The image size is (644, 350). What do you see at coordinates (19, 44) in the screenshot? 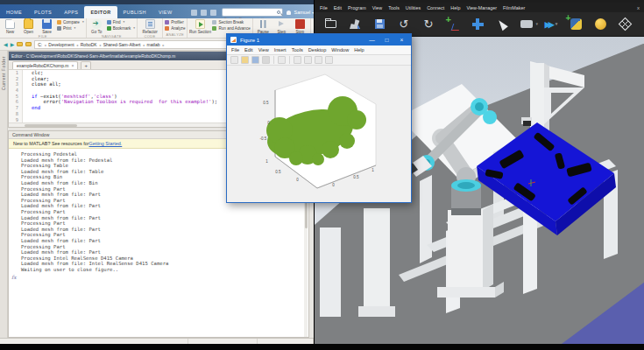
I see `up-folder-icon` at bounding box center [19, 44].